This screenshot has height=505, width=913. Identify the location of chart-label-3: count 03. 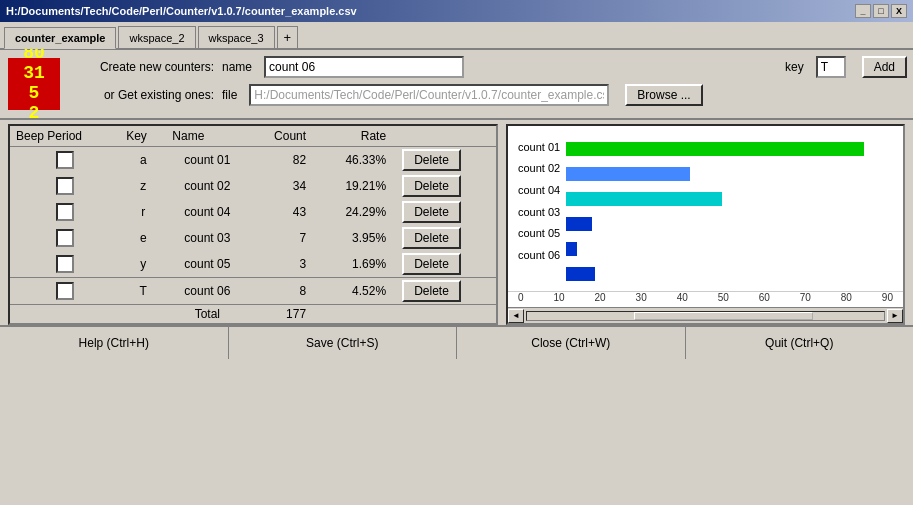
(539, 212).